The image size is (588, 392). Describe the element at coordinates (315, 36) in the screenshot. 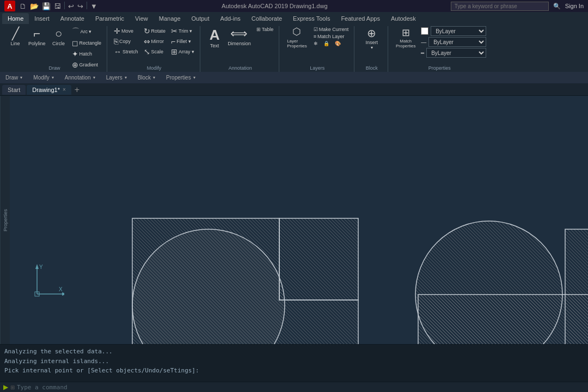

I see `match-layer-icon: ≡` at that location.